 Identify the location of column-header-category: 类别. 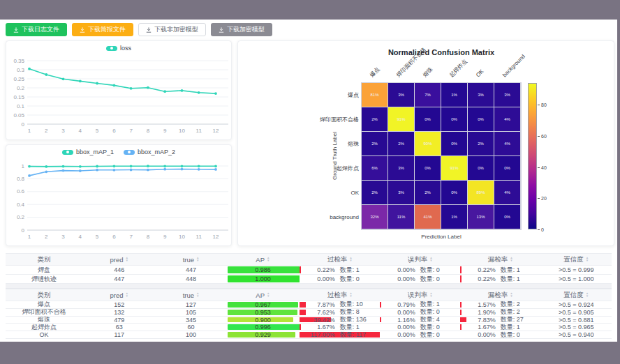
(44, 259).